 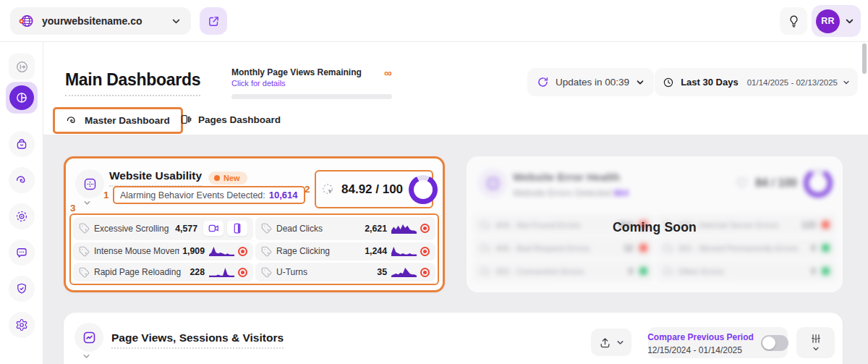 I want to click on alarming-events-box: Alarming Behavior Events Detected: 10,61…, so click(x=209, y=195).